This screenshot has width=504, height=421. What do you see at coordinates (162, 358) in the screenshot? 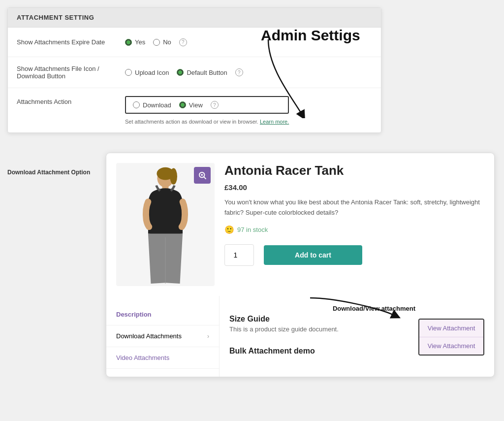
I see `tab-video-attachments: Video Attachments` at bounding box center [162, 358].